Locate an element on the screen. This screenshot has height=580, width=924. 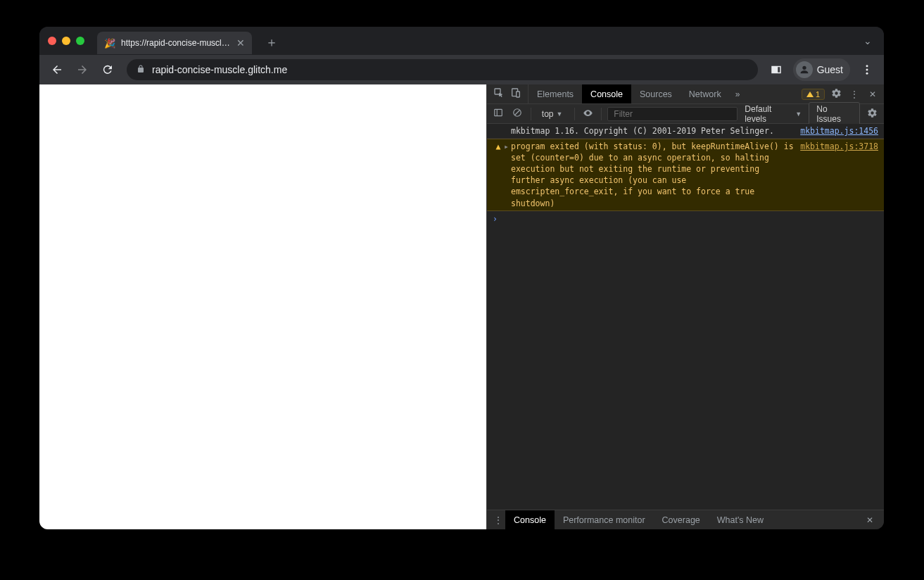
back-button is located at coordinates (57, 70).